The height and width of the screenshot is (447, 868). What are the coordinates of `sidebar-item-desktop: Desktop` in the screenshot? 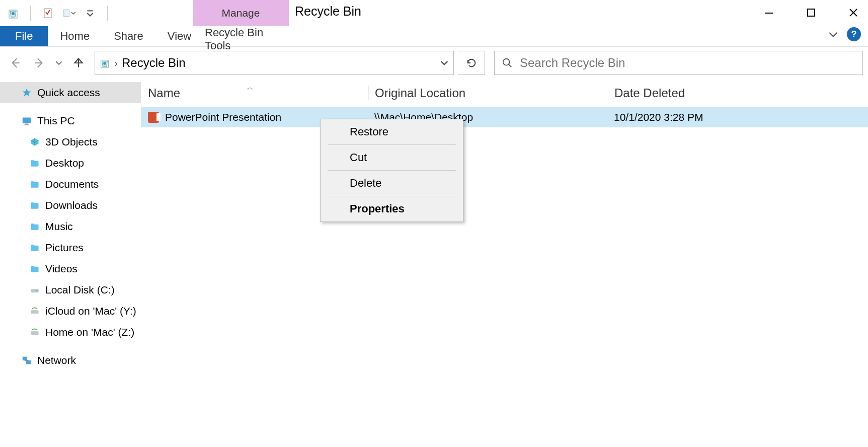 It's located at (70, 163).